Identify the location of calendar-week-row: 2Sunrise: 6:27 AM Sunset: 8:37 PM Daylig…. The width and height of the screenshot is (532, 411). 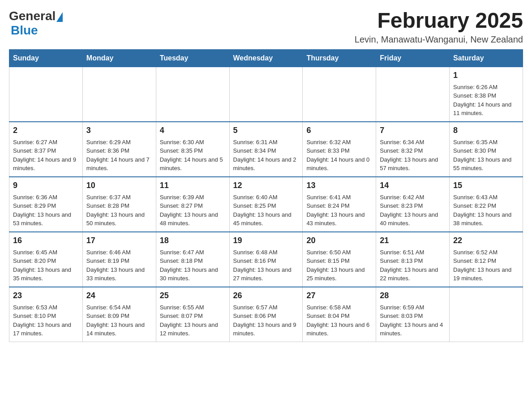
(266, 150).